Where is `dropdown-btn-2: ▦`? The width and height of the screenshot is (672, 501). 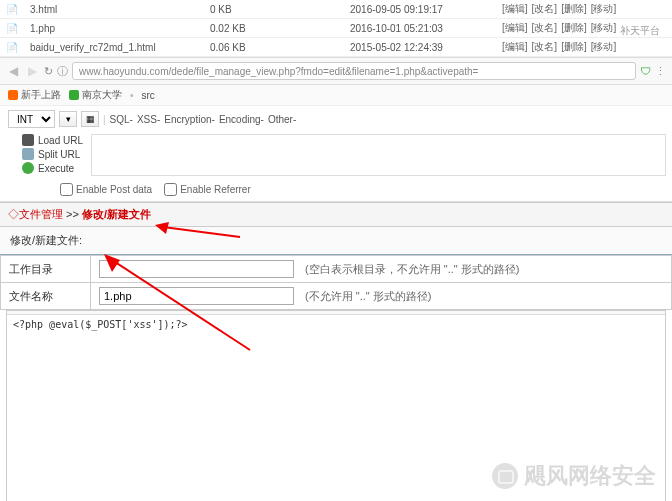 dropdown-btn-2: ▦ is located at coordinates (90, 119).